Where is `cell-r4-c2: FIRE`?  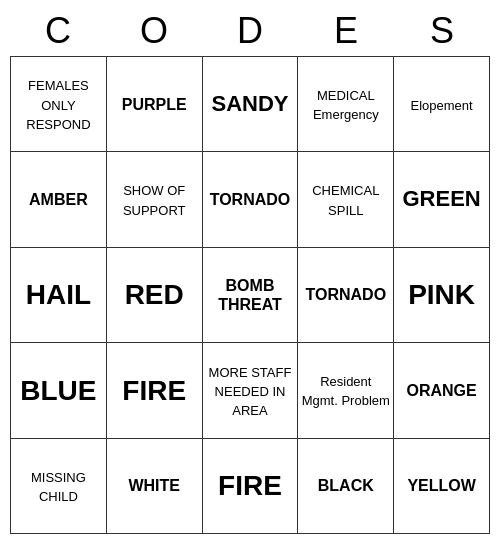
cell-r4-c2: FIRE is located at coordinates (250, 486).